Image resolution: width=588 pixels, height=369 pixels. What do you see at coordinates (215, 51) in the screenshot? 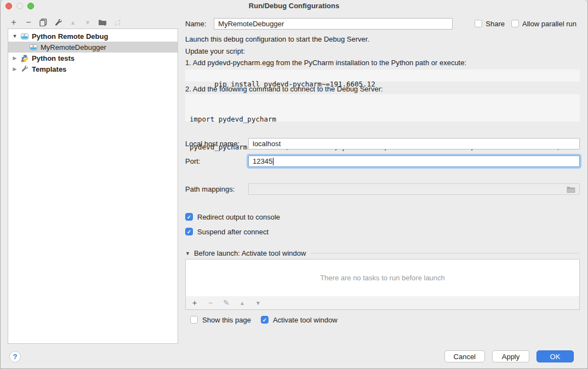
I see `update-script-text: Update your script:` at bounding box center [215, 51].